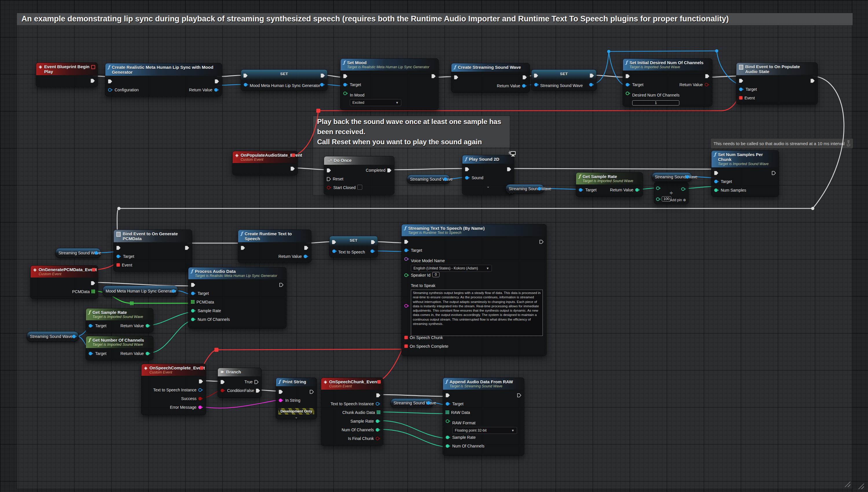 This screenshot has height=492, width=868. I want to click on node-header: ƒCreate Realistic Meta Human Lip Sync wi…, so click(163, 70).